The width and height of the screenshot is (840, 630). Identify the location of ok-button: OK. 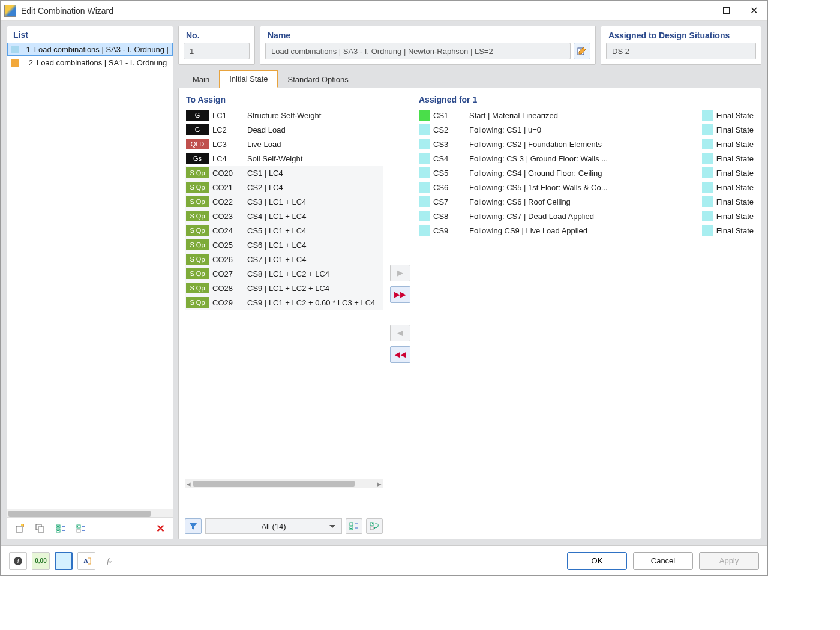
(597, 561).